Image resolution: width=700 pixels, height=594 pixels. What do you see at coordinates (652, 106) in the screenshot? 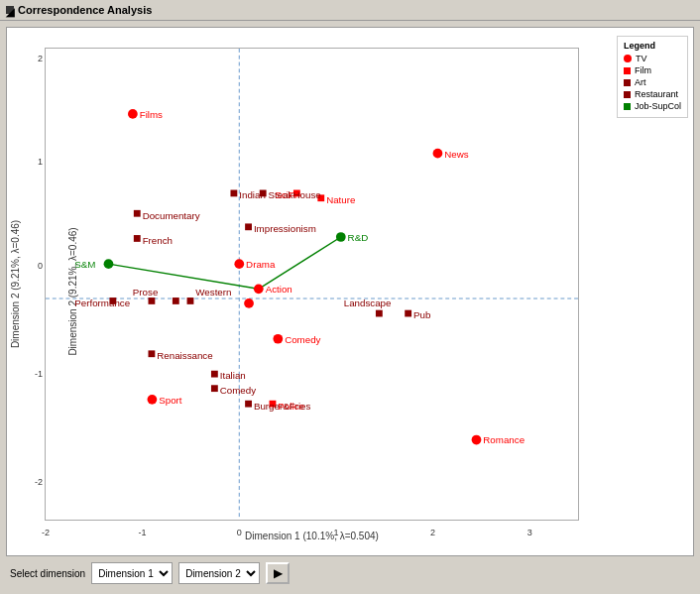
I see `legend-item-jobsup: Job-SupCol` at bounding box center [652, 106].